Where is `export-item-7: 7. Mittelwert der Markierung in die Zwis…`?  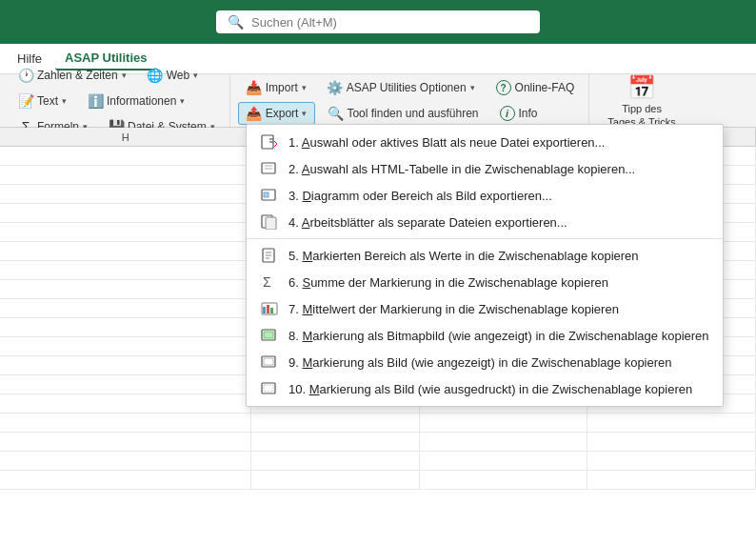
export-item-7: 7. Mittelwert der Markierung in die Zwis… is located at coordinates (485, 309).